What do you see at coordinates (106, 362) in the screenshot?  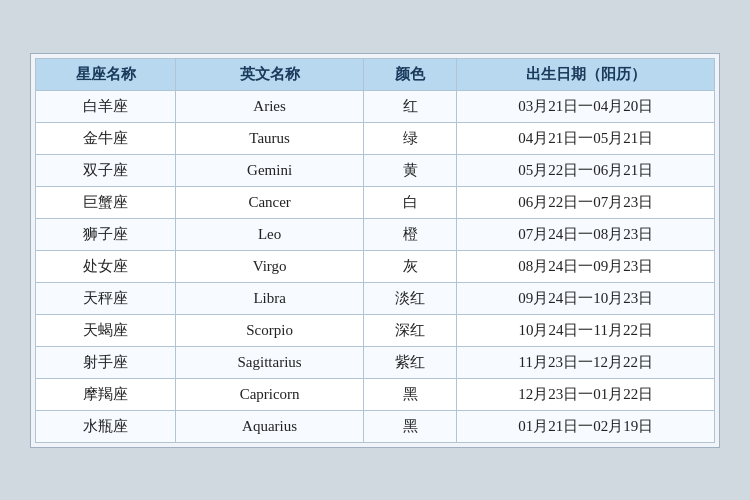 I see `cell-zh-name: 射手座` at bounding box center [106, 362].